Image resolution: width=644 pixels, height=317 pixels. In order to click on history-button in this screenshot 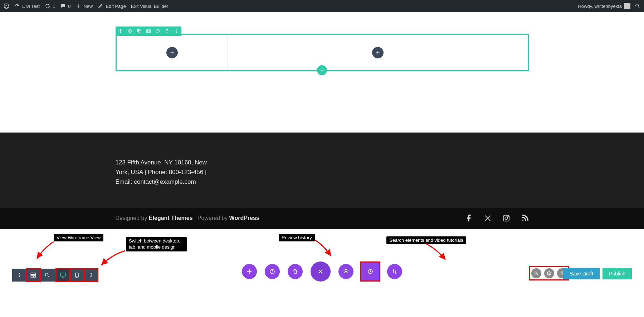, I will do `click(370, 272)`.